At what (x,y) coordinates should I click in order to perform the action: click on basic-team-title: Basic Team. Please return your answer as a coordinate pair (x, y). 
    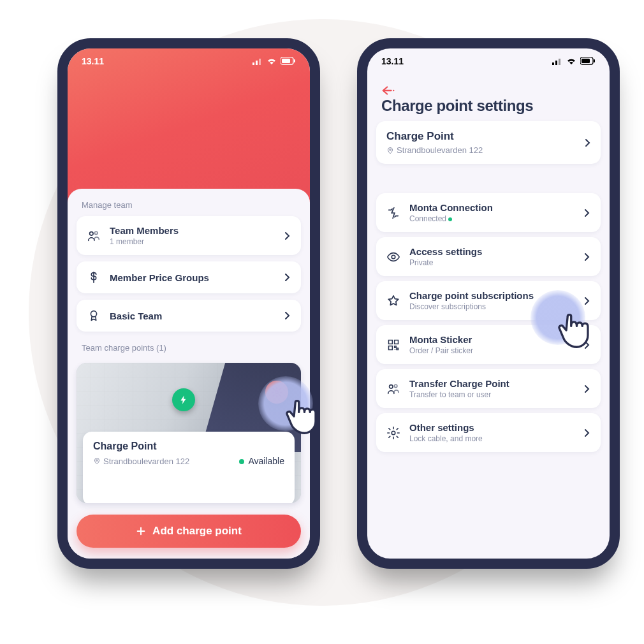
    Looking at the image, I should click on (192, 316).